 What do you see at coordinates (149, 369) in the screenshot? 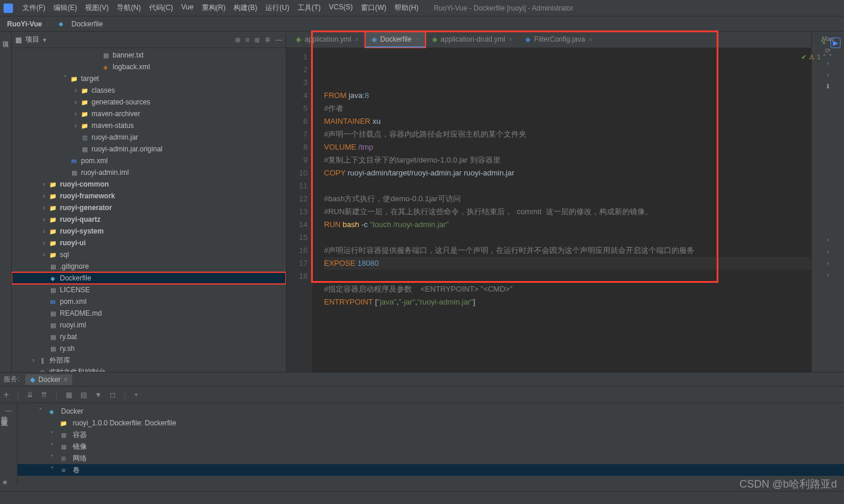
I see `tree-row: ◎临时文件和控制台` at bounding box center [149, 369].